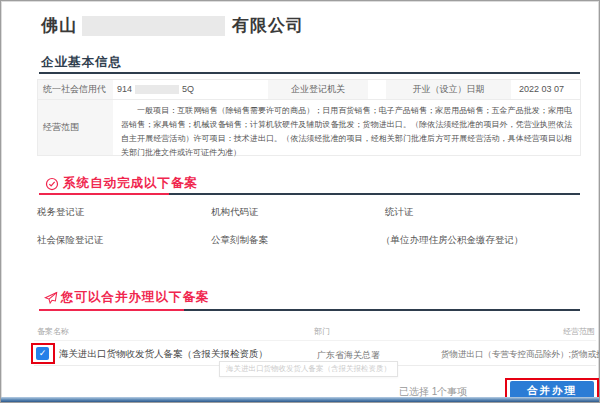  Describe the element at coordinates (104, 194) in the screenshot. I see `auto-section-rule-red` at that location.